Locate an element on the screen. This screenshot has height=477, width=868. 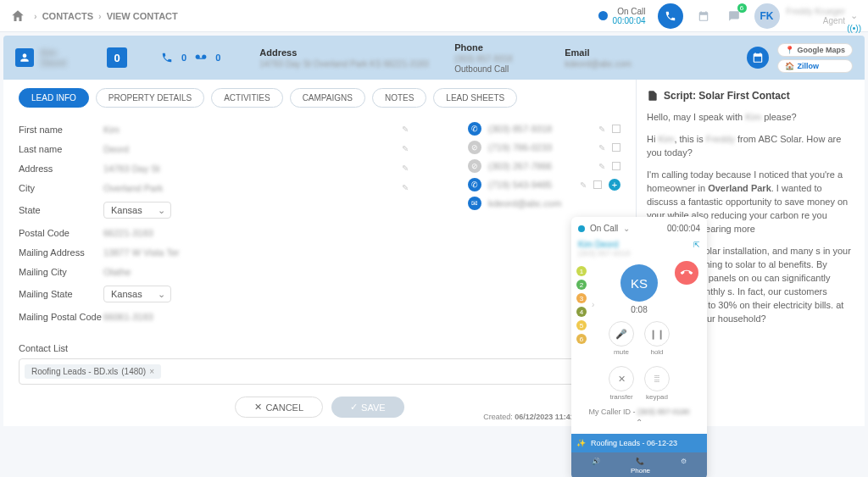
calendar-icon is located at coordinates (704, 16).